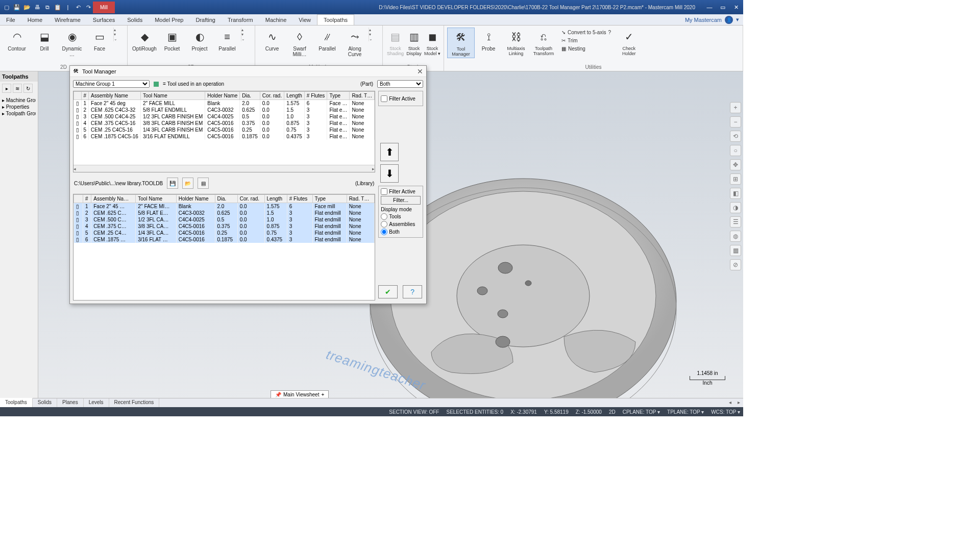 This screenshot has width=980, height=551. What do you see at coordinates (400, 84) in the screenshot?
I see `part-filter-select: Both` at bounding box center [400, 84].